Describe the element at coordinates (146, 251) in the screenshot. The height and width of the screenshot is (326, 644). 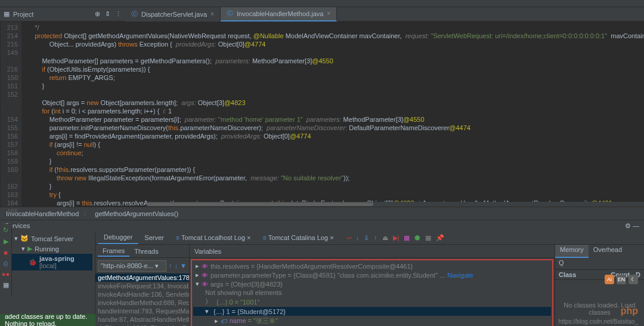
I see `tab-threads: Threads` at that location.